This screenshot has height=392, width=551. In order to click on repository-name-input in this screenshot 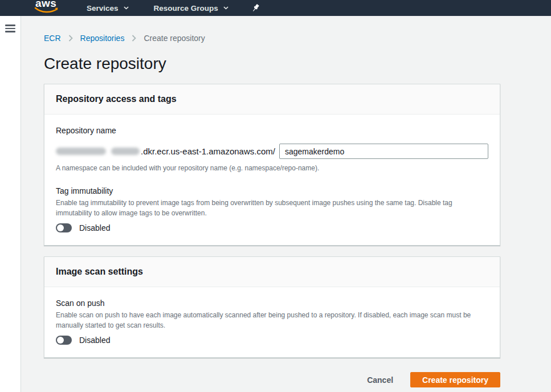, I will do `click(384, 152)`.